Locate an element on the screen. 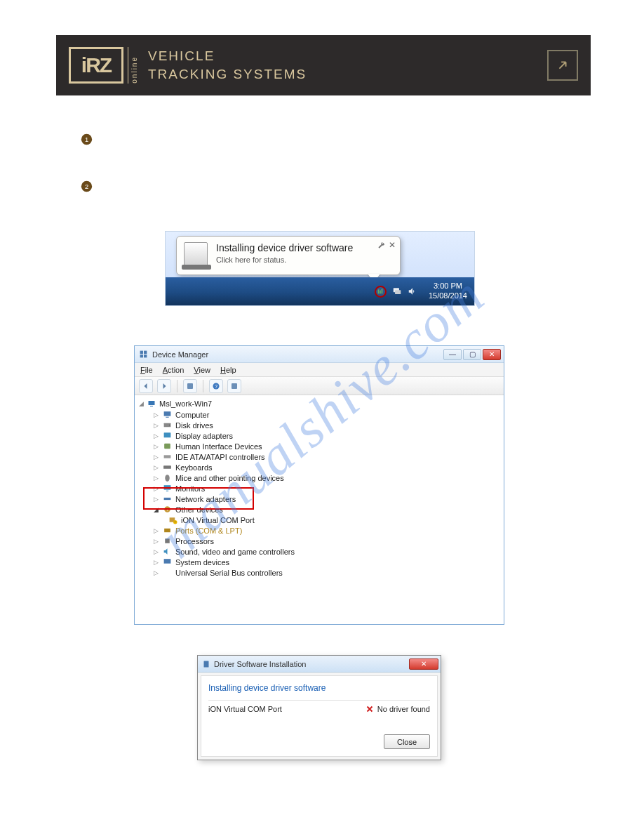 The height and width of the screenshot is (834, 644). header-title-line1: VEHICLE is located at coordinates (227, 56).